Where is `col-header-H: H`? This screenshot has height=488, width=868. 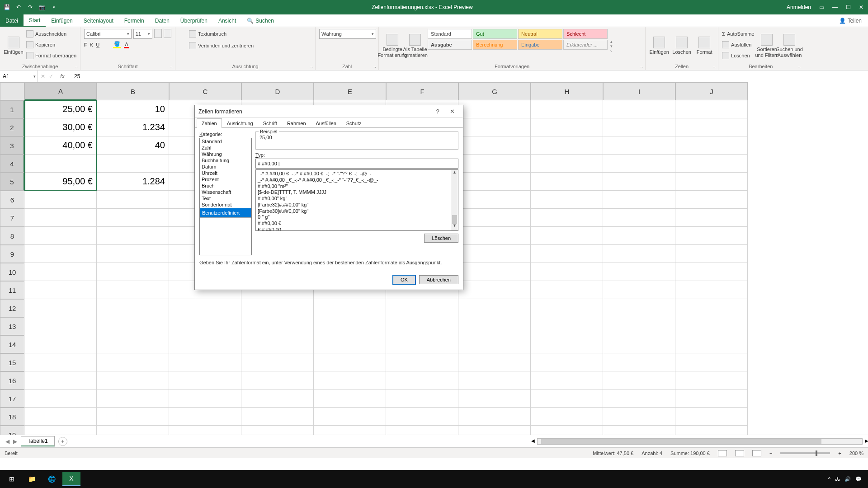 col-header-H: H is located at coordinates (567, 91).